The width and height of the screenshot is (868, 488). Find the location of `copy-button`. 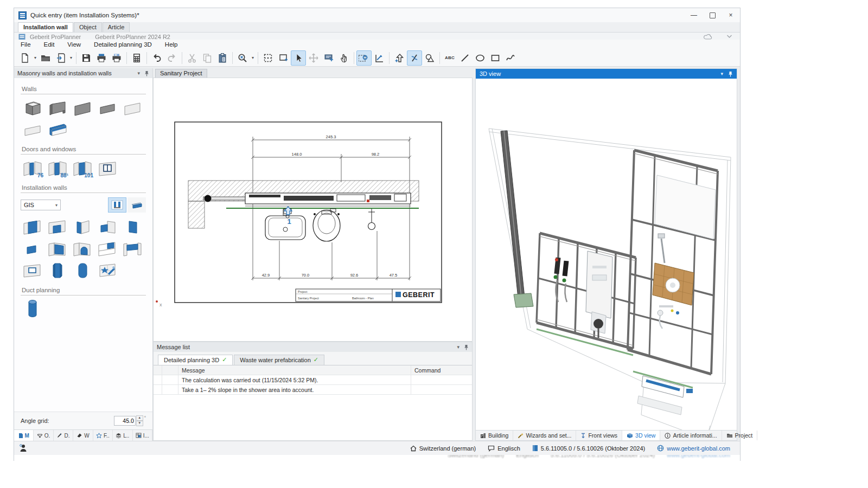

copy-button is located at coordinates (207, 58).